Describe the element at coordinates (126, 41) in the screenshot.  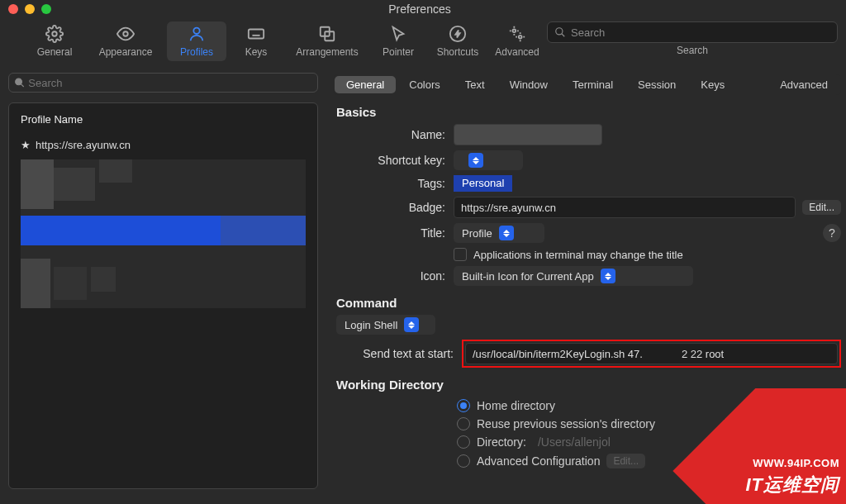
I see `tab-appearance: Appearance` at that location.